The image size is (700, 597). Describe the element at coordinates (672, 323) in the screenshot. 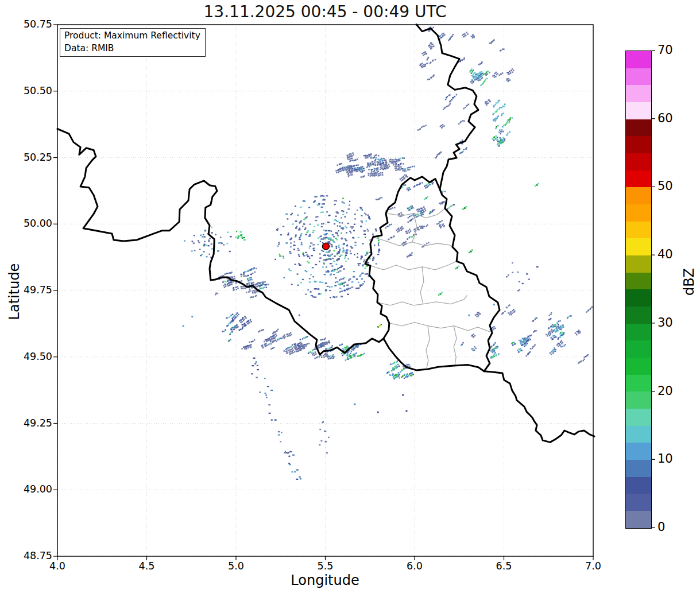

I see `colorbar-tick-label: 30` at that location.